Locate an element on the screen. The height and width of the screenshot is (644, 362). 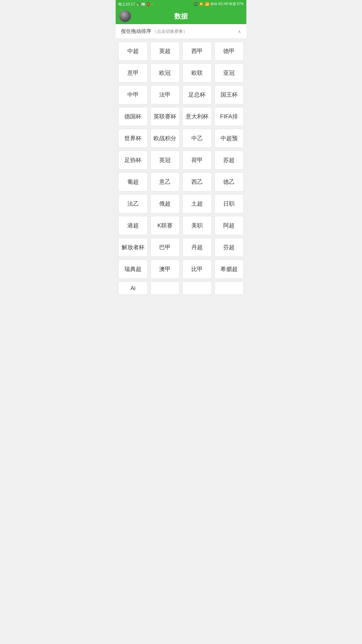
more-icon: ··· is located at coordinates (153, 4).